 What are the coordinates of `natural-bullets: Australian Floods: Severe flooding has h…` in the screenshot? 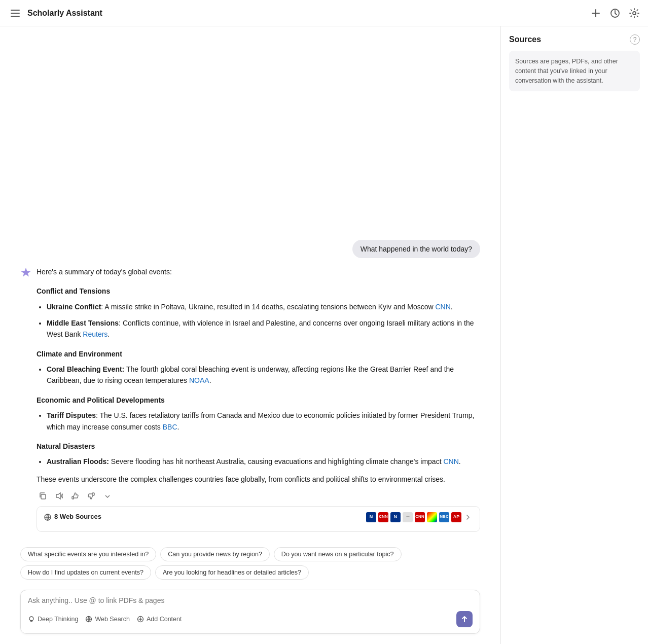 It's located at (259, 461).